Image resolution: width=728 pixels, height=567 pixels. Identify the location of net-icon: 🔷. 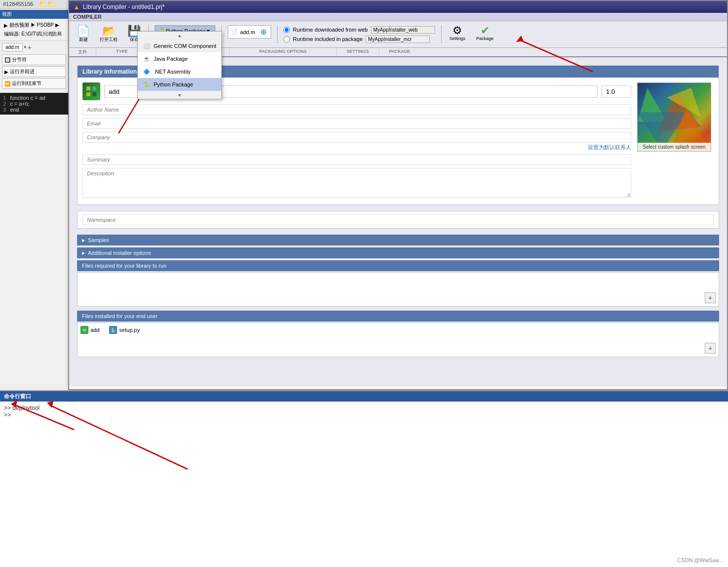
(147, 72).